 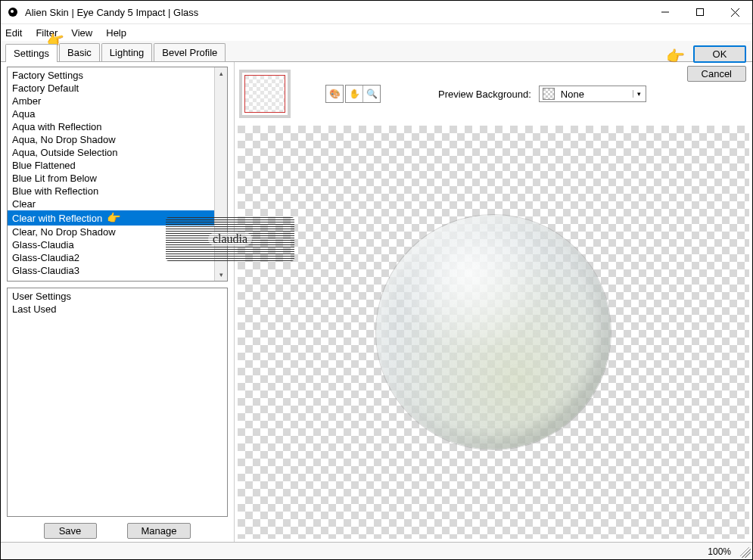 I want to click on nav-tool-group: ✋ 🔍, so click(x=363, y=94).